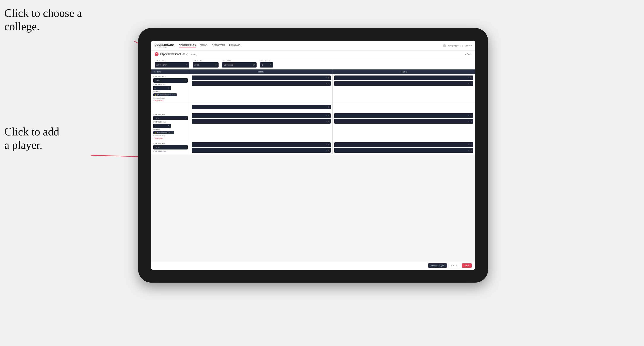 The image size is (644, 346). I want to click on group-size-select: 3 ▾, so click(266, 65).